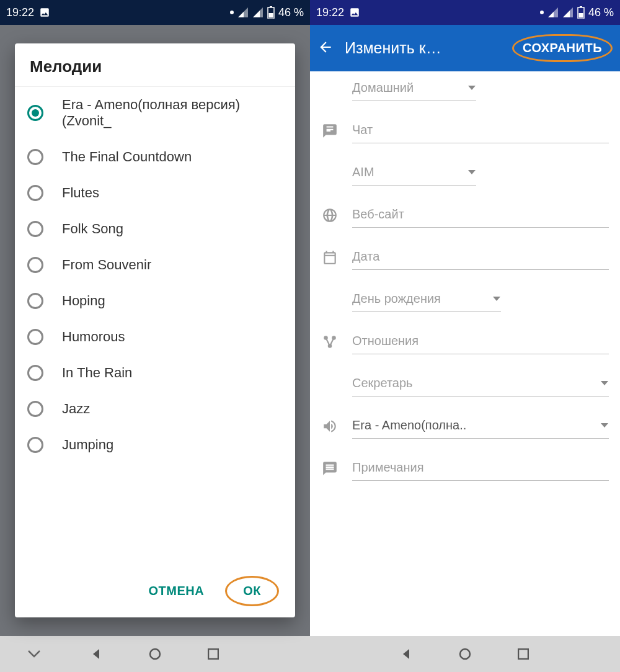 Image resolution: width=620 pixels, height=672 pixels. Describe the element at coordinates (568, 12) in the screenshot. I see `signal2-icon` at that location.